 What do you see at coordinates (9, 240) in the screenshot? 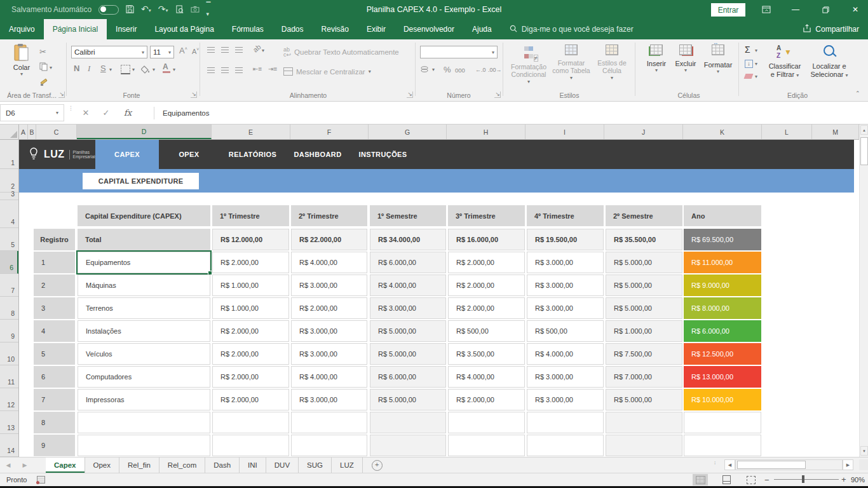
I see `row-header-5: 5` at bounding box center [9, 240].